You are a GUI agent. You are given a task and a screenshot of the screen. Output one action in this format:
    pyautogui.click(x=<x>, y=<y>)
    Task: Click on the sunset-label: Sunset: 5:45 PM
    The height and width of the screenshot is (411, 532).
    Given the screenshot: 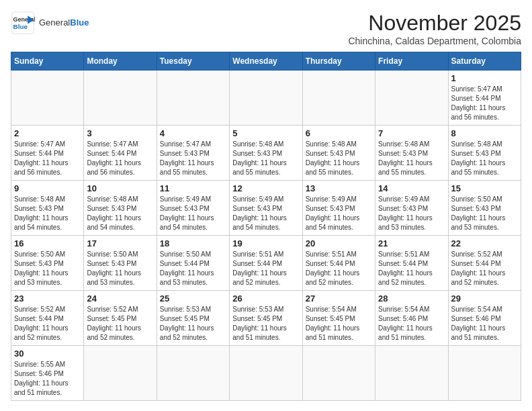 What is the action you would take?
    pyautogui.click(x=112, y=318)
    